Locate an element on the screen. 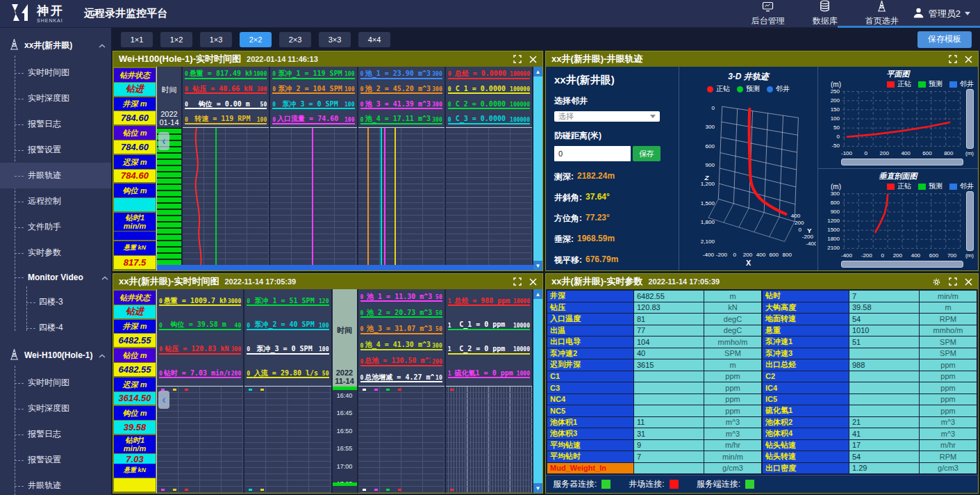 The width and height of the screenshot is (980, 495). table-row-half: IC4ppm is located at coordinates (870, 388).